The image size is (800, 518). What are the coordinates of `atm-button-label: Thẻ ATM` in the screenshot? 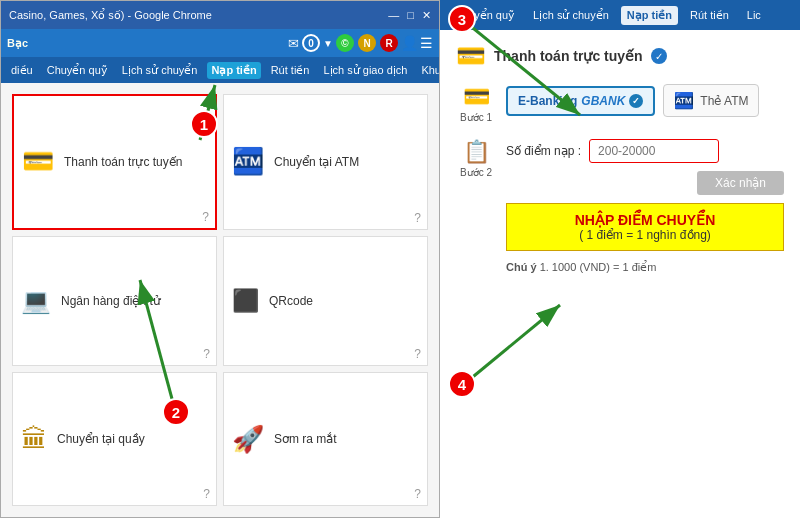 It's located at (724, 101).